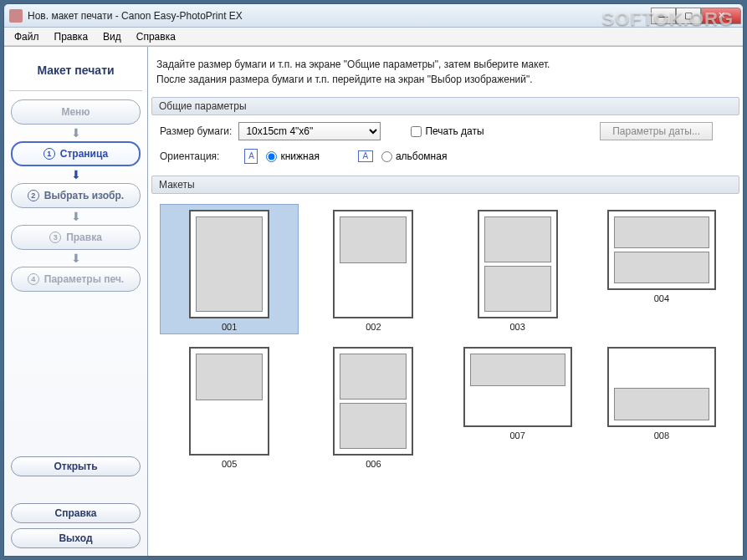 The height and width of the screenshot is (560, 747). What do you see at coordinates (445, 72) in the screenshot?
I see `instruction-text: Задайте размер бумаги и т.п. на экране "…` at bounding box center [445, 72].